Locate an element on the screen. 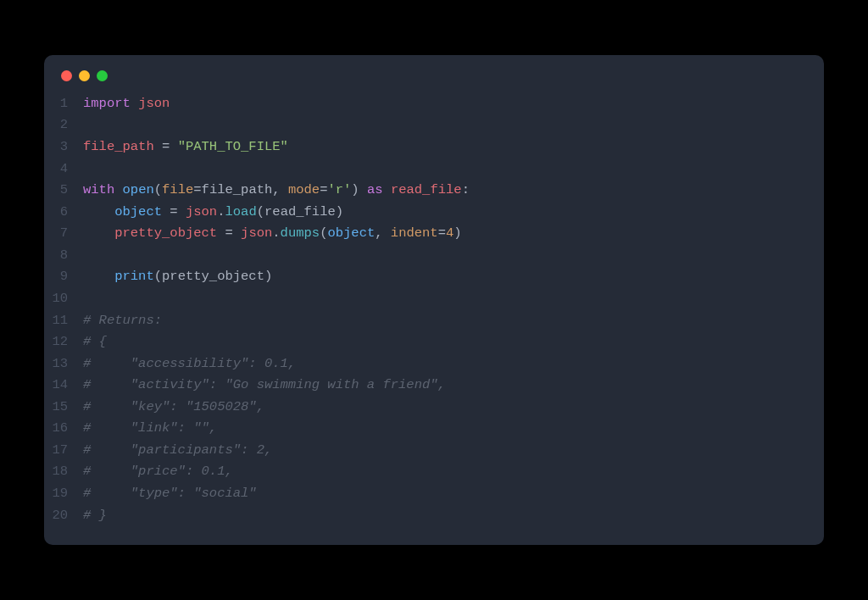 This screenshot has width=868, height=600. line-number: 11 is located at coordinates (64, 321).